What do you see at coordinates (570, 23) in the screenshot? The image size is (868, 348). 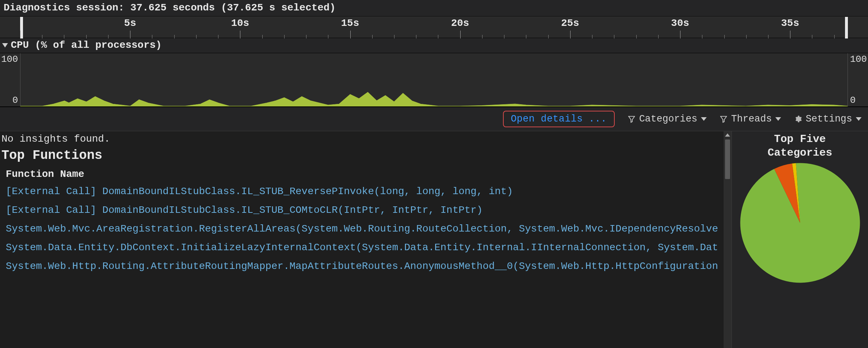 I see `ruler-label: 25s` at bounding box center [570, 23].